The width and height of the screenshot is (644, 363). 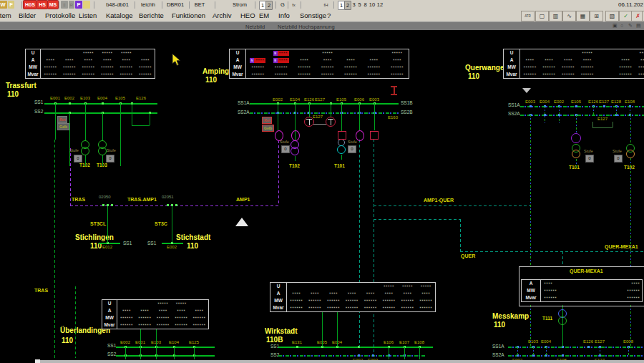 What do you see at coordinates (53, 4) in the screenshot?
I see `toolbar-button-ms: MS` at bounding box center [53, 4].